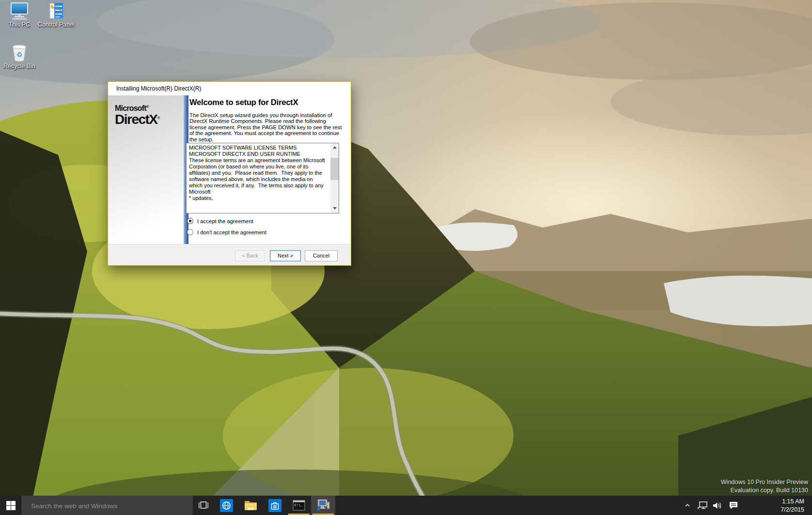 Image resolution: width=812 pixels, height=515 pixels. I want to click on command-prompt-icon: C:\_, so click(299, 505).